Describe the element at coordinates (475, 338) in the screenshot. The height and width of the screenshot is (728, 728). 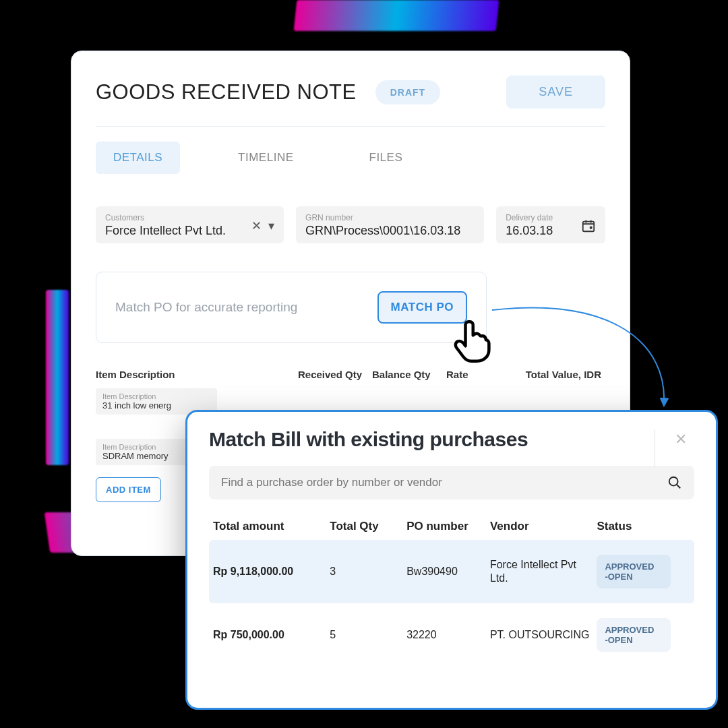
I see `cursor-hand-icon` at that location.